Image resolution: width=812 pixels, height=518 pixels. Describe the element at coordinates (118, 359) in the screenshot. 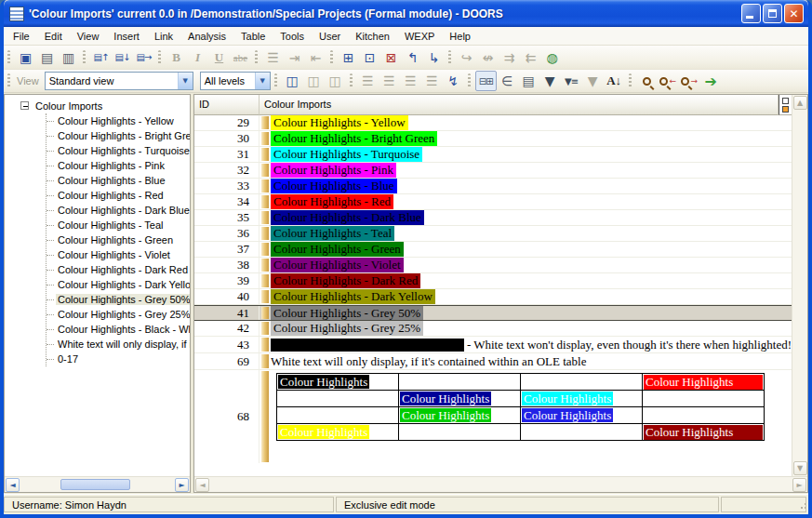

I see `tree-item: 0-17` at that location.